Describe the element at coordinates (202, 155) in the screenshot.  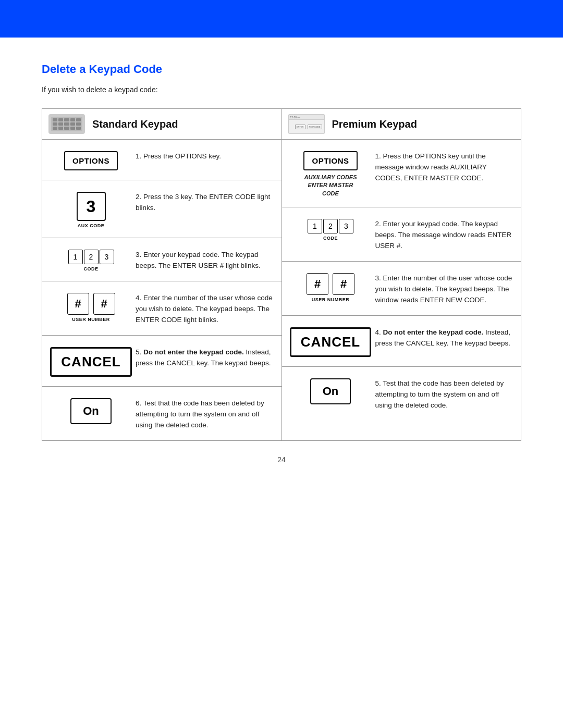
I see `std-step-1-desc: 1. Press the OPTIONS key.` at that location.